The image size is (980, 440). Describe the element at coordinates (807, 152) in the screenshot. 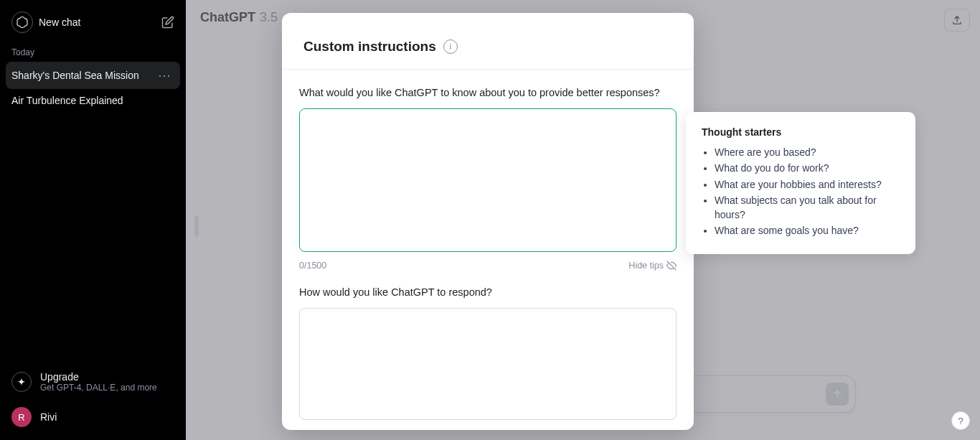

I see `tip-item: Where are you based?` at that location.